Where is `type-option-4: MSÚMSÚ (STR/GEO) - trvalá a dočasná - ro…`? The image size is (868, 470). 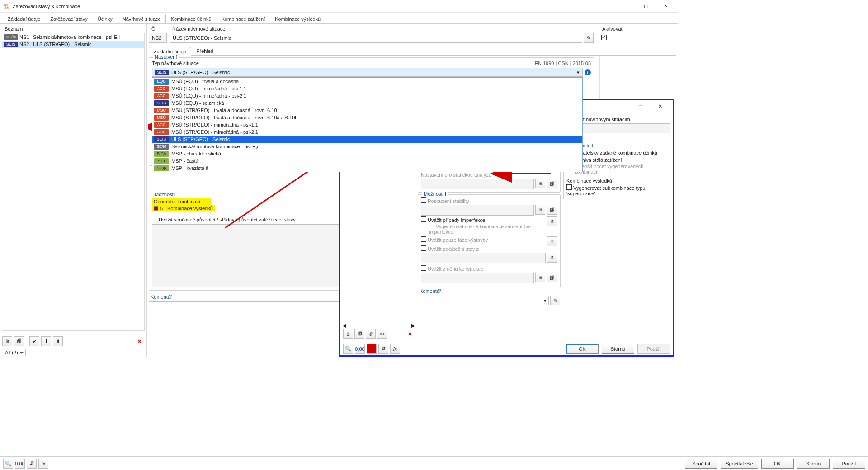 type-option-4: MSÚMSÚ (STR/GEO) - trvalá a dočasná - ro… is located at coordinates (367, 110).